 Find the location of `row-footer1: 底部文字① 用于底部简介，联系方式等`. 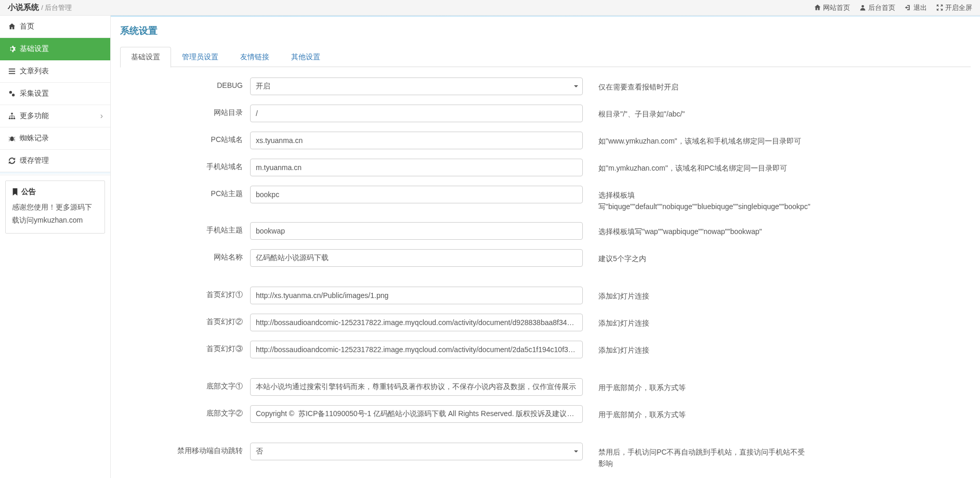

row-footer1: 底部文字① 用于底部简介，联系方式等 is located at coordinates (545, 387).